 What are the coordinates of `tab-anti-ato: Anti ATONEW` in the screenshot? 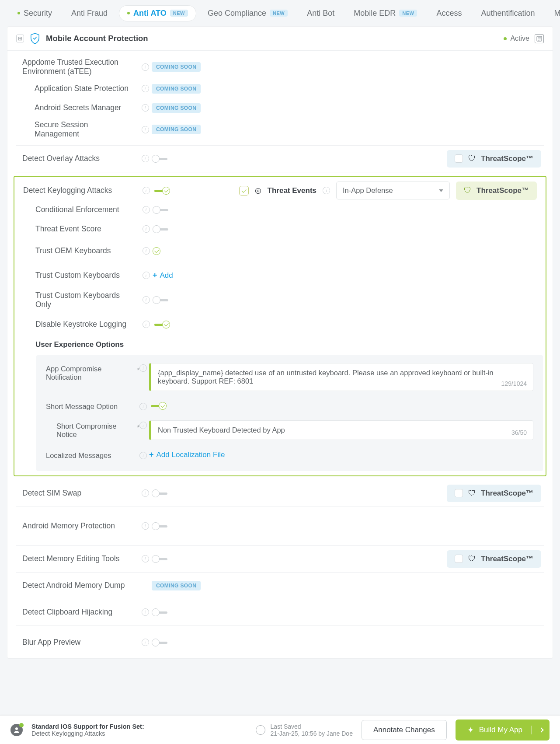 It's located at (157, 13).